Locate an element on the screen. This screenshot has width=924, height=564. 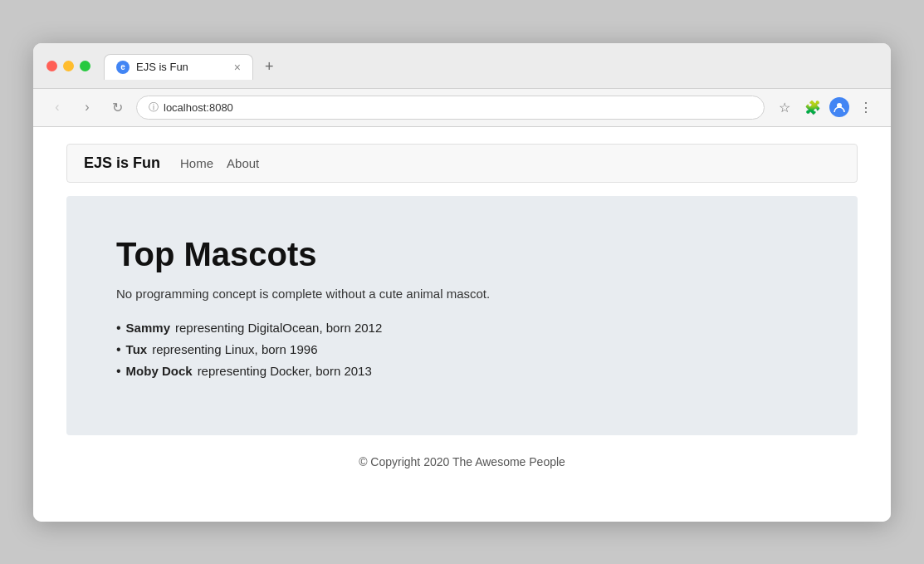
bookmark-icon: ☆ is located at coordinates (785, 107).